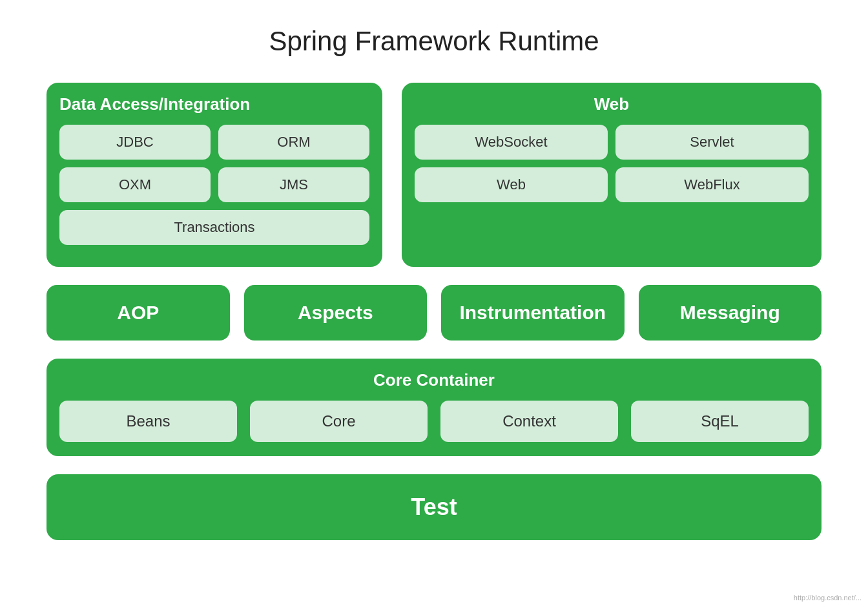 Image resolution: width=868 pixels, height=608 pixels. I want to click on websocket-box: WebSocket, so click(512, 142).